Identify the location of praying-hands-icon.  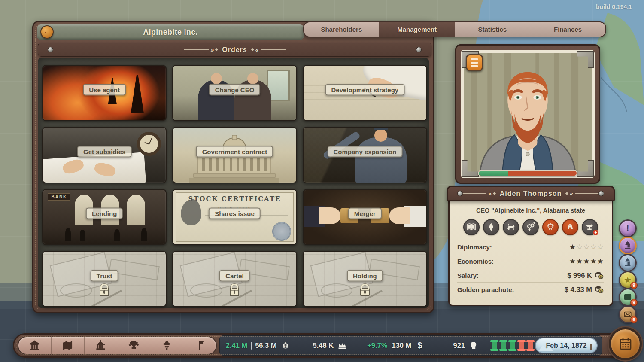
(491, 227).